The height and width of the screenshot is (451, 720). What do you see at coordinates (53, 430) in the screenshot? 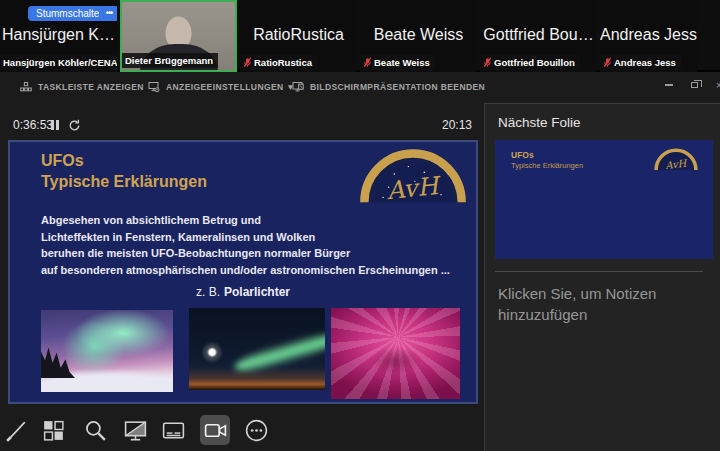
I see `slide-sorter-button` at bounding box center [53, 430].